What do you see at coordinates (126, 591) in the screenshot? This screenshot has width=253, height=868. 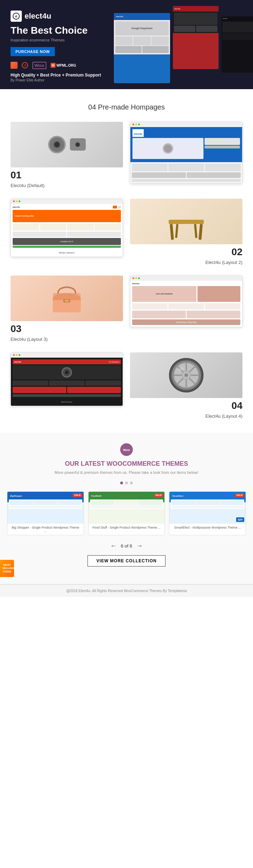 I see `footer: @2018 Elect4u. All Rights Reserved WooCo…` at bounding box center [126, 591].